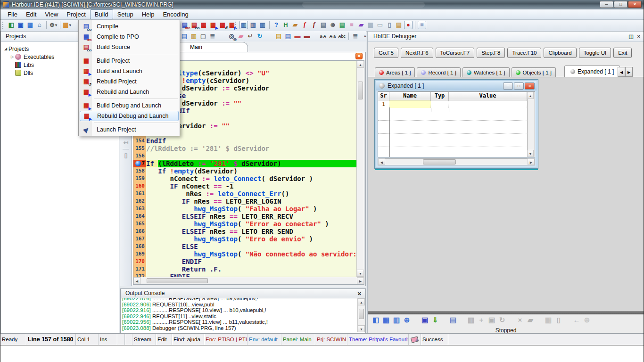  Describe the element at coordinates (245, 247) in the screenshot. I see `code-line-168: 168 ELSE` at that location.